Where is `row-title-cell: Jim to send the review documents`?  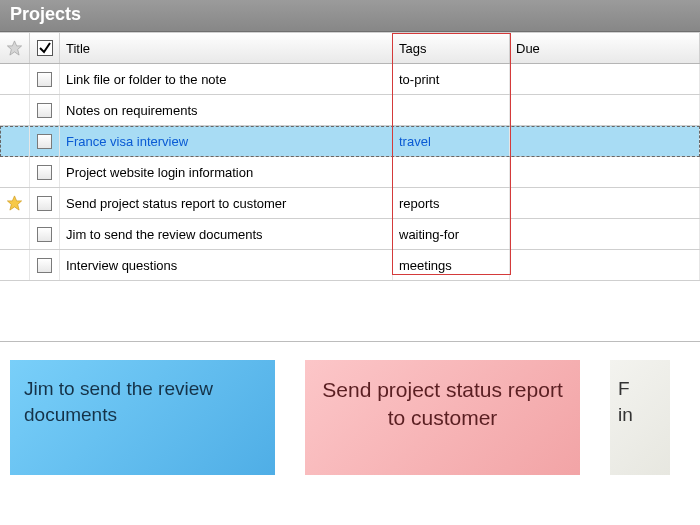
row-title-cell: Jim to send the review documents is located at coordinates (226, 234).